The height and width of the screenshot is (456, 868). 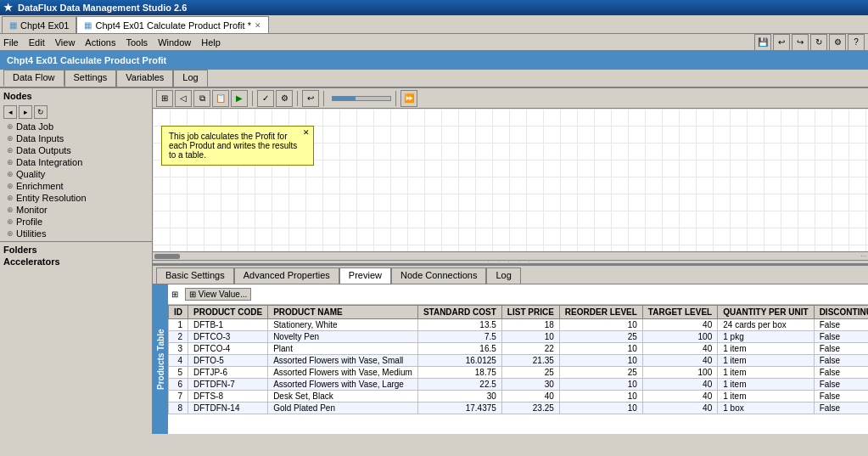 What do you see at coordinates (210, 42) in the screenshot?
I see `menu-help: Help` at bounding box center [210, 42].